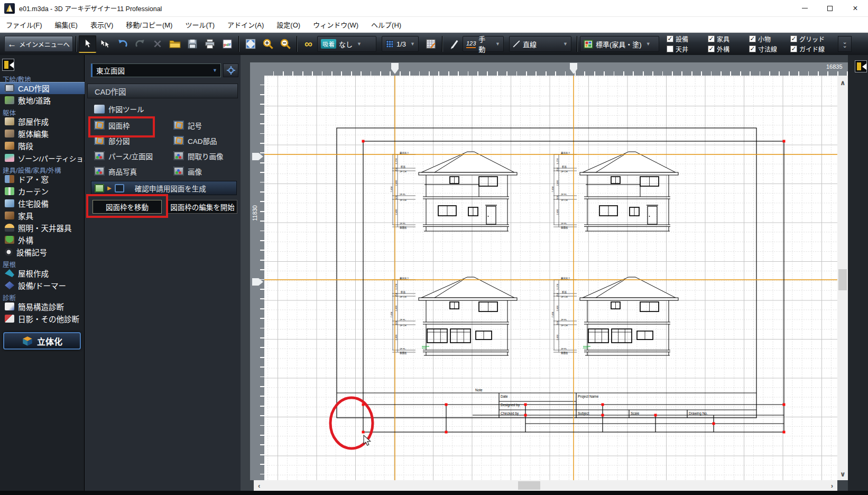  Describe the element at coordinates (192, 44) in the screenshot. I see `save-button` at that location.